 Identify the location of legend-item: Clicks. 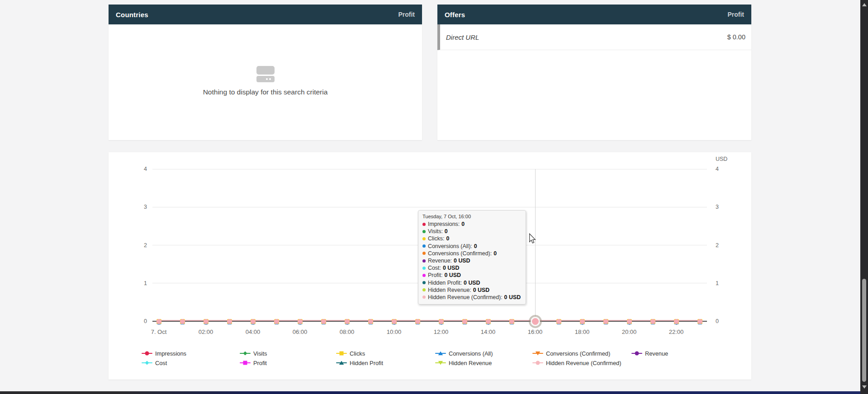
(351, 353).